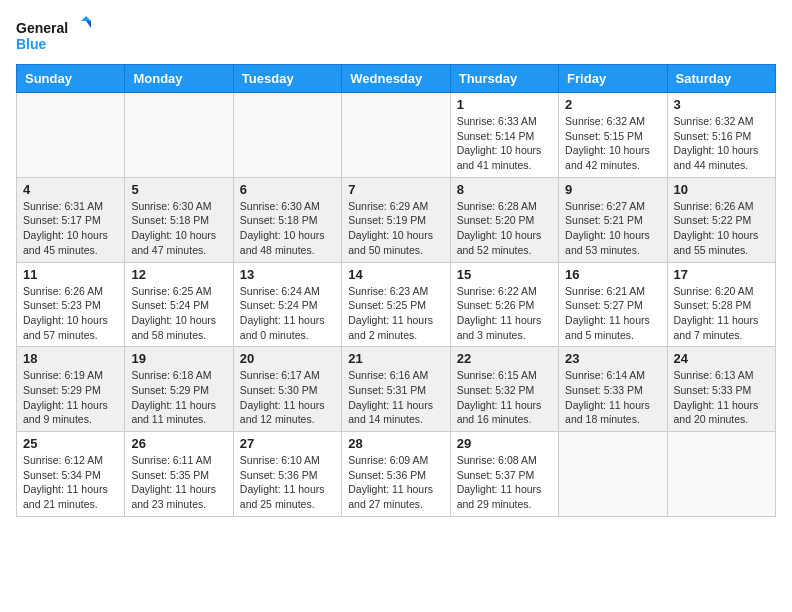 Image resolution: width=792 pixels, height=612 pixels. What do you see at coordinates (721, 136) in the screenshot?
I see `calendar-cell: 3Sunrise: 6:32 AMSunset: 5:16 PMDaylight…` at bounding box center [721, 136].